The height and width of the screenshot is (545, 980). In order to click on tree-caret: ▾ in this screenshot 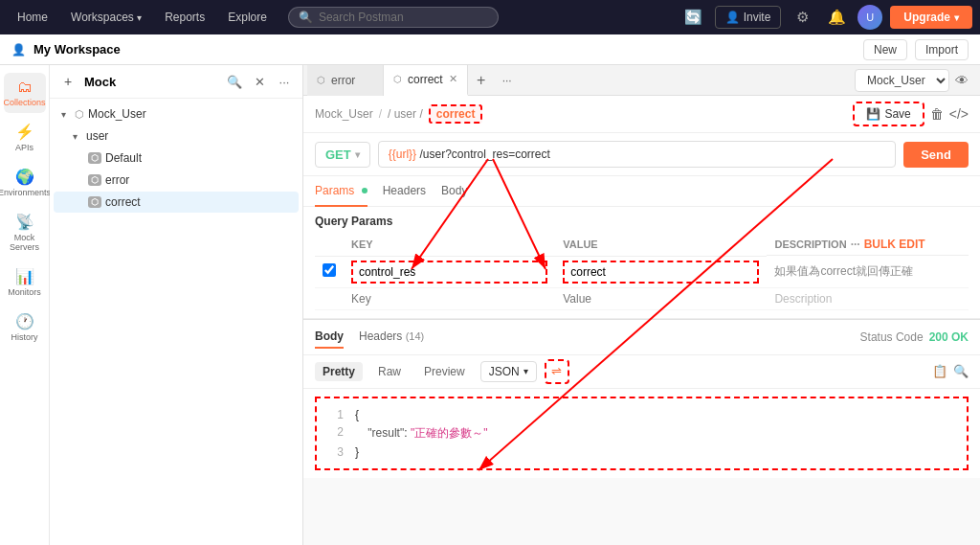, I will do `click(66, 115)`.